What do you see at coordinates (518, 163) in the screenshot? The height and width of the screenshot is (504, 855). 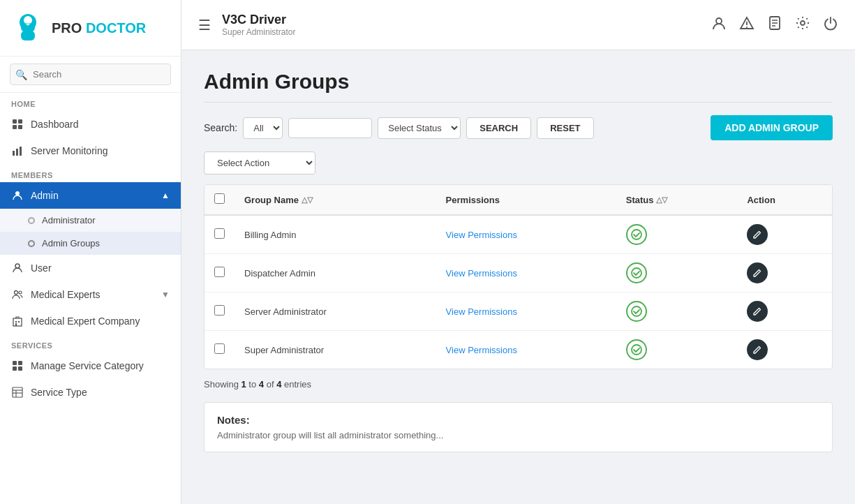 I see `action-bar: Select Action Delete Activate Deactivate` at bounding box center [518, 163].